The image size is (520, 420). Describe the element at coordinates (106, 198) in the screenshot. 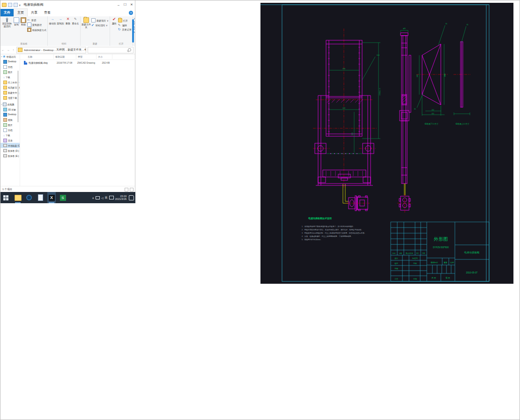

I see `ime-indicator: 英` at that location.